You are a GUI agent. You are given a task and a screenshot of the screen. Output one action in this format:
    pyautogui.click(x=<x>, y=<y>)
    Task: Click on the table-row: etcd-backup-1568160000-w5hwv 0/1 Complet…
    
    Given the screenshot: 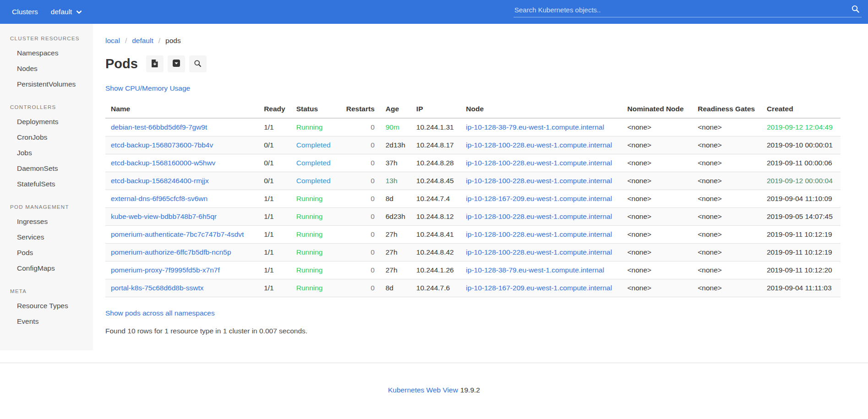 What is the action you would take?
    pyautogui.click(x=473, y=163)
    